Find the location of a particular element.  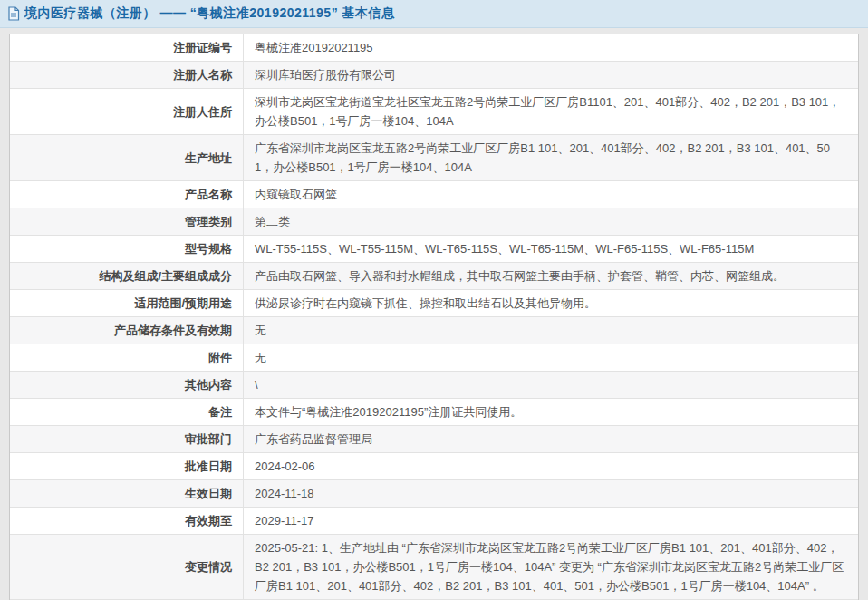

table-row: 注册人名称 深圳库珀医疗股份有限公司 is located at coordinates (434, 74).